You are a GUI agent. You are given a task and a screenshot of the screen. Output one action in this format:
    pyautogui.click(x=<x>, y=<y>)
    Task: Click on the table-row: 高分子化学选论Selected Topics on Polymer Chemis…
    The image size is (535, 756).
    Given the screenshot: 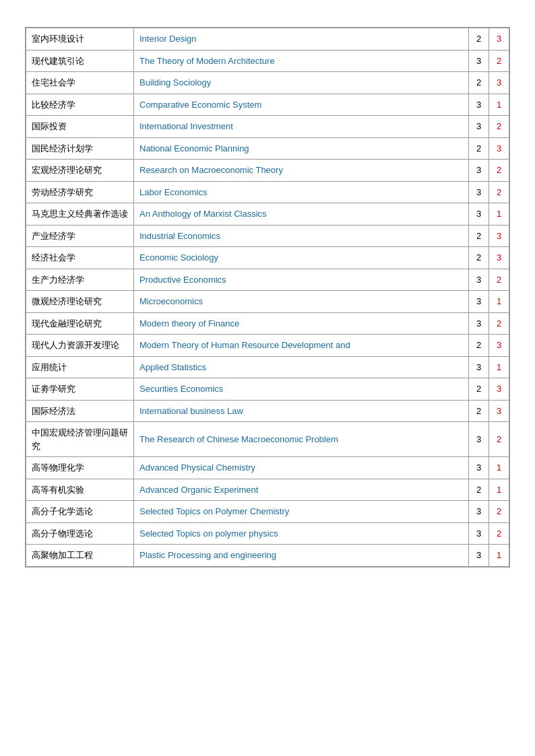 What is the action you would take?
    pyautogui.click(x=268, y=512)
    